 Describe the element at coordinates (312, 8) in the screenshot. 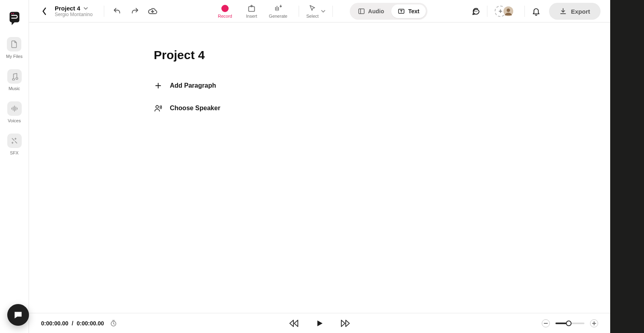

I see `cursor-icon` at that location.